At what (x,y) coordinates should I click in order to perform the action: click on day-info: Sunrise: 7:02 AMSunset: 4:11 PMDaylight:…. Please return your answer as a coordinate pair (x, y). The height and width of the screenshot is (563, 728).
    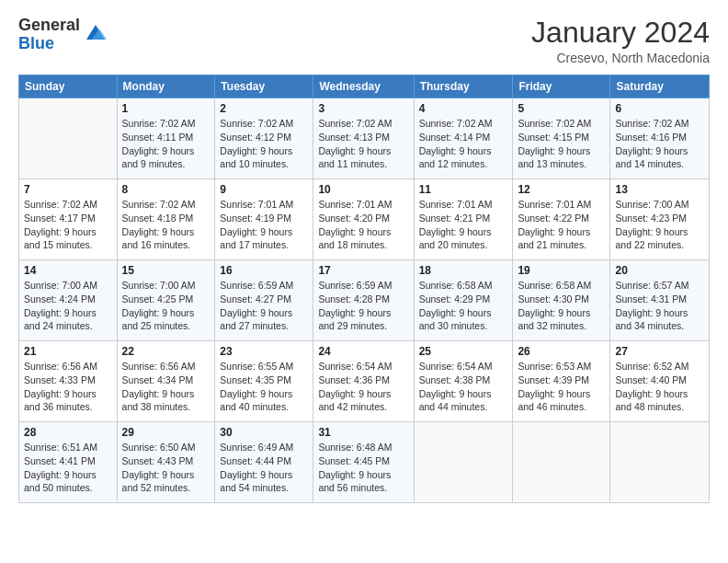
    Looking at the image, I should click on (166, 144).